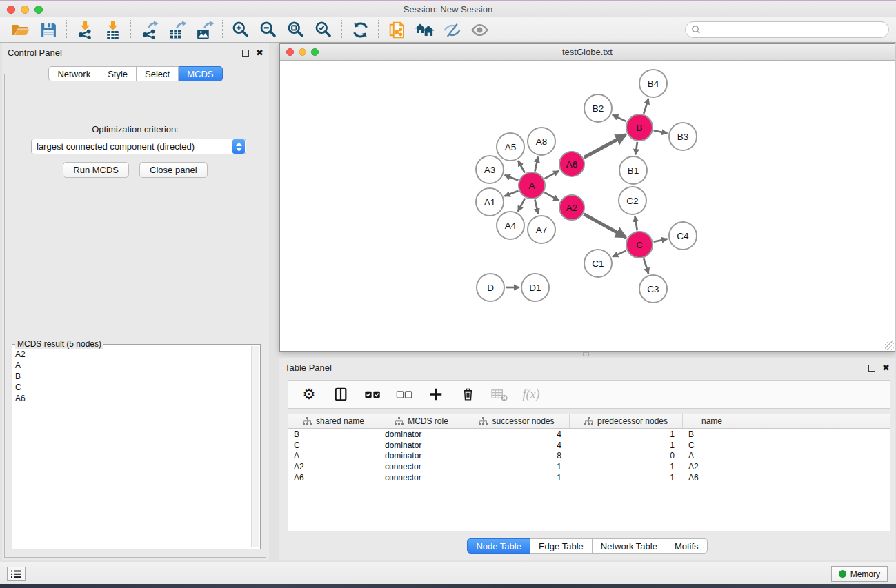 This screenshot has height=588, width=896. I want to click on search-field, so click(787, 30).